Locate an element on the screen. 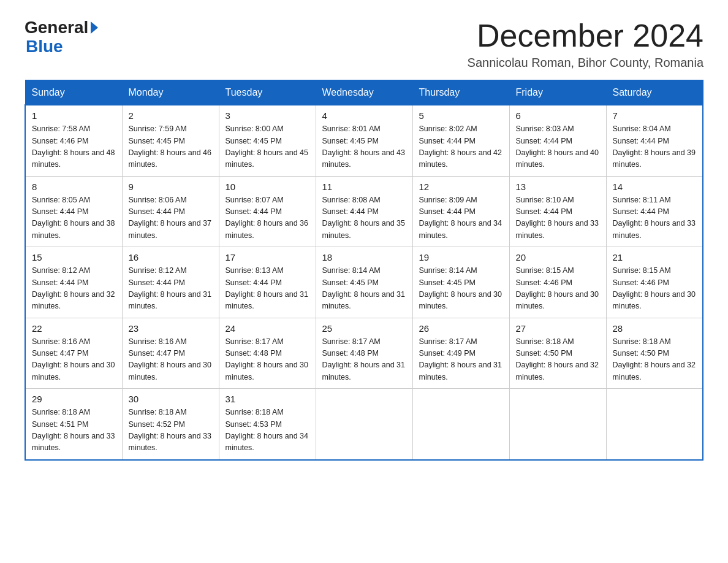 The width and height of the screenshot is (728, 563). day-number: 5 is located at coordinates (461, 115).